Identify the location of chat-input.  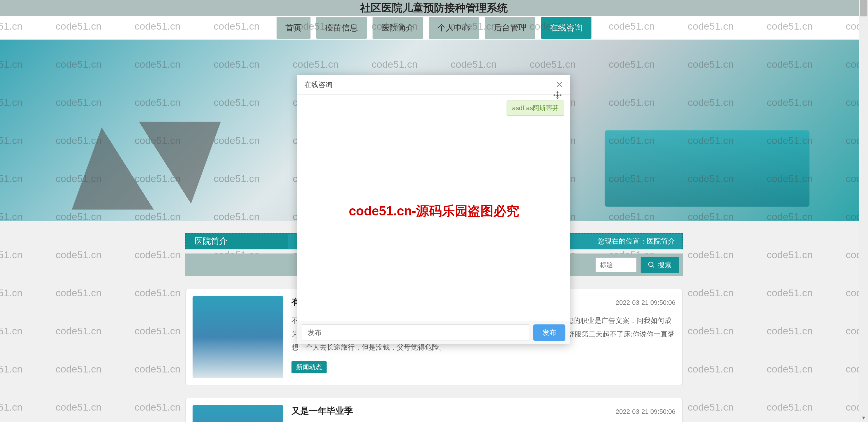
(415, 333).